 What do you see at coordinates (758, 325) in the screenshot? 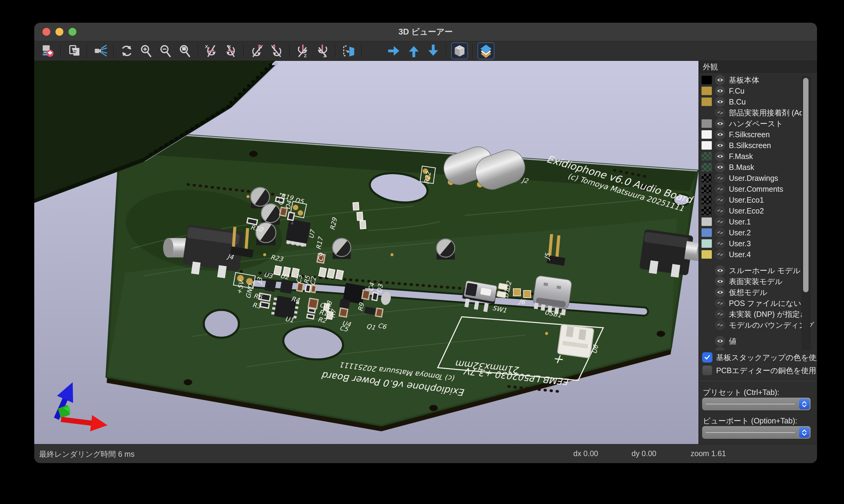
I see `layer-row: モデルのバウンディング` at bounding box center [758, 325].